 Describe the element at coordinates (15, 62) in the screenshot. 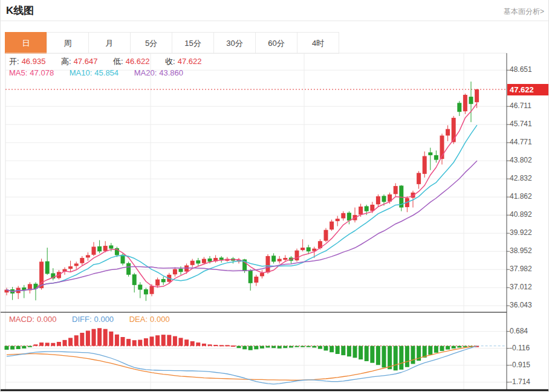

I see `open-label: 开:` at that location.